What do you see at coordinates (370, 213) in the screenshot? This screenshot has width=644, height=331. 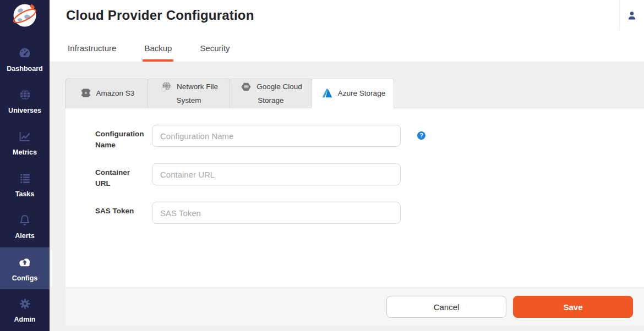 I see `form-row-sas-token: SAS Token` at bounding box center [370, 213].